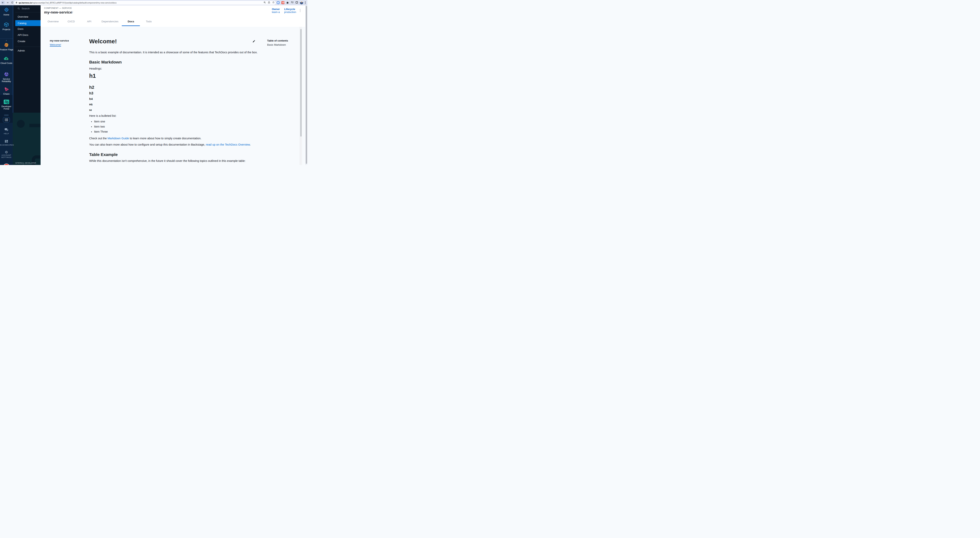 The height and width of the screenshot is (538, 980). I want to click on text-segment: to learn more about how to simply create…, so click(165, 138).